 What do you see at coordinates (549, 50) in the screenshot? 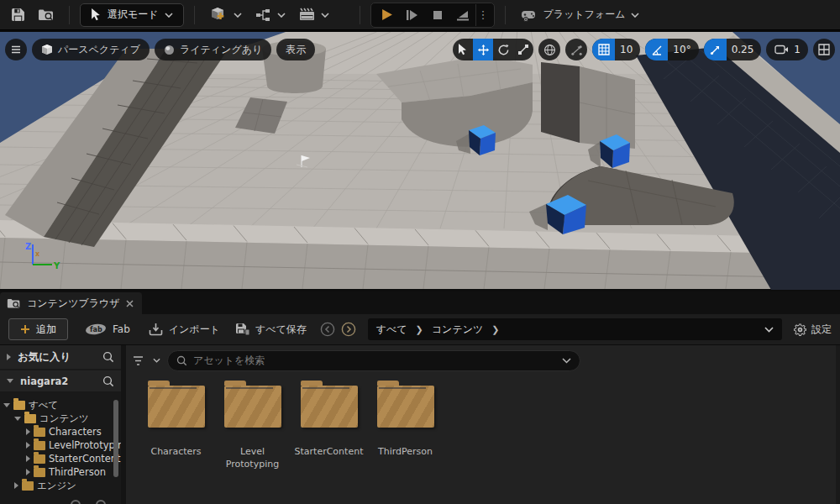
I see `world-coordinate-button` at bounding box center [549, 50].